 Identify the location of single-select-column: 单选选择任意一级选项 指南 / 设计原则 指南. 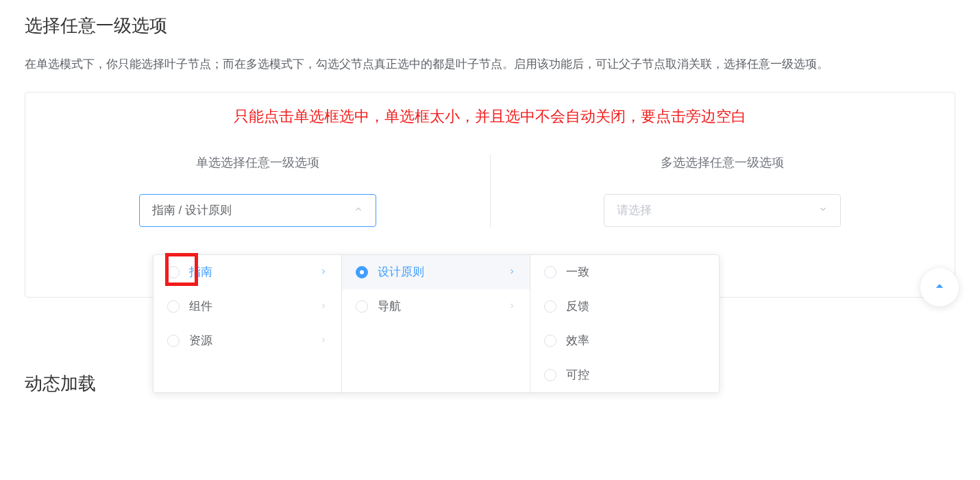
(258, 191).